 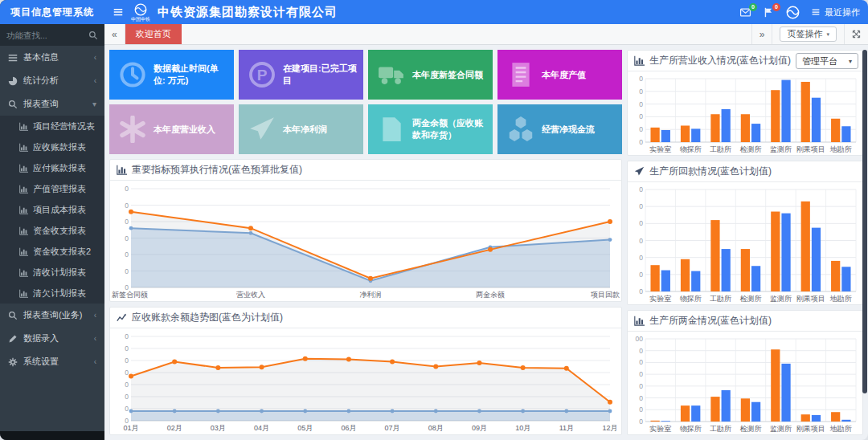 I want to click on pie-icon, so click(x=13, y=81).